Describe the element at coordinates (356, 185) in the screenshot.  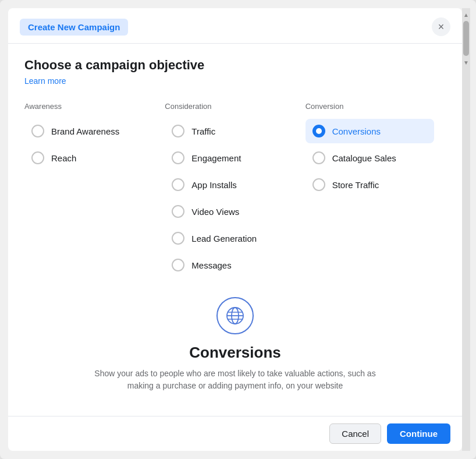
I see `option-label-store-traffic: Store Traffic` at that location.